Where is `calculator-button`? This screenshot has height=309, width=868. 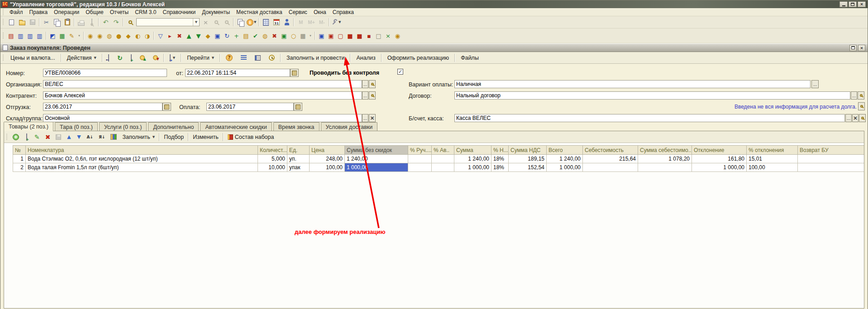
calculator-button is located at coordinates (266, 23).